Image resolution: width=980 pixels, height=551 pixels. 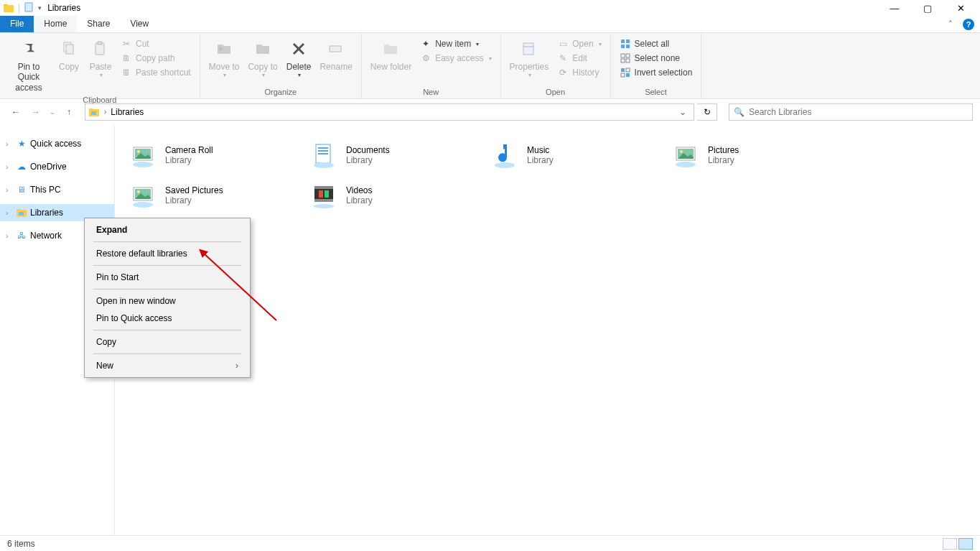 What do you see at coordinates (966, 544) in the screenshot?
I see `view-tiles-button` at bounding box center [966, 544].